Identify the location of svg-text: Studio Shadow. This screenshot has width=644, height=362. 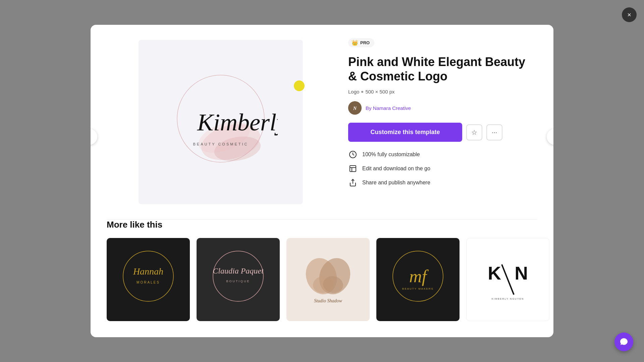
(328, 301).